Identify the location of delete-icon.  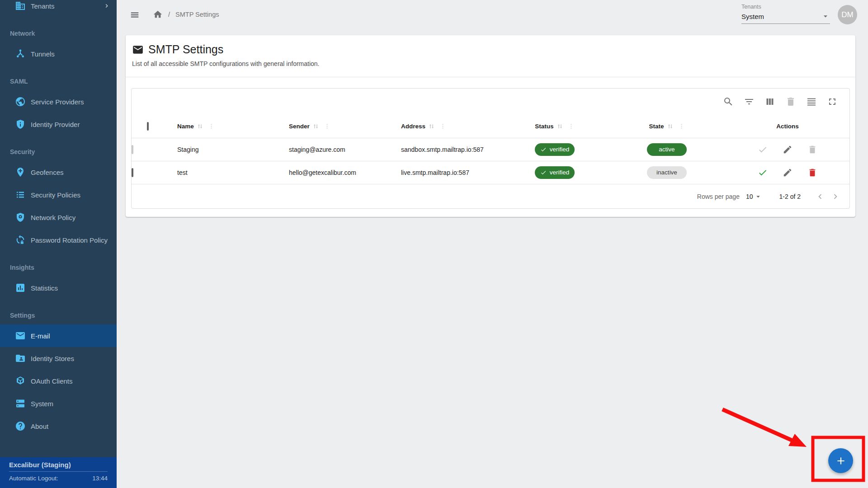
(791, 102).